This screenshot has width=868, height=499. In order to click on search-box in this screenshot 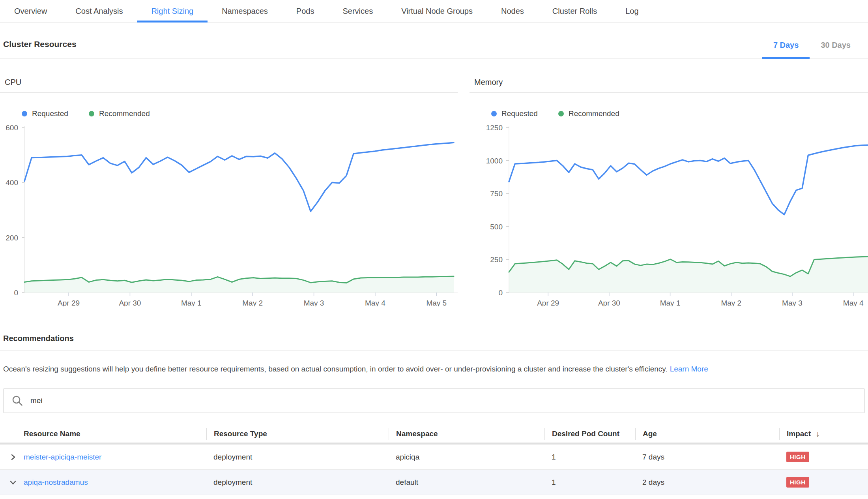, I will do `click(434, 401)`.